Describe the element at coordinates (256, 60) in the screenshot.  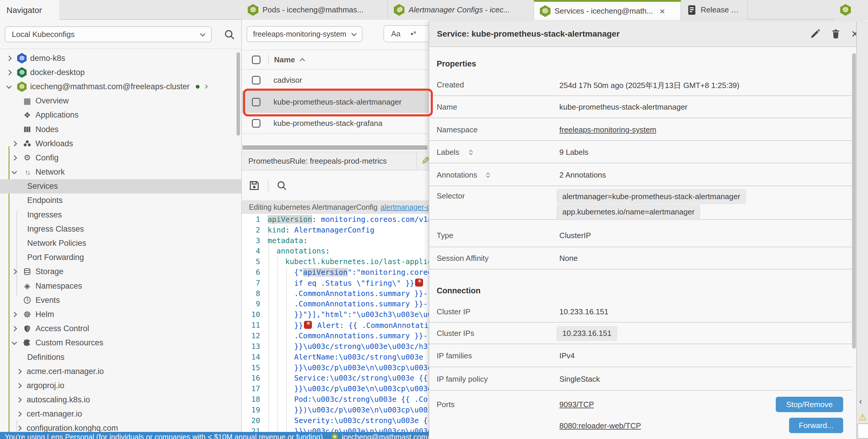
I see `select-all-checkbox` at that location.